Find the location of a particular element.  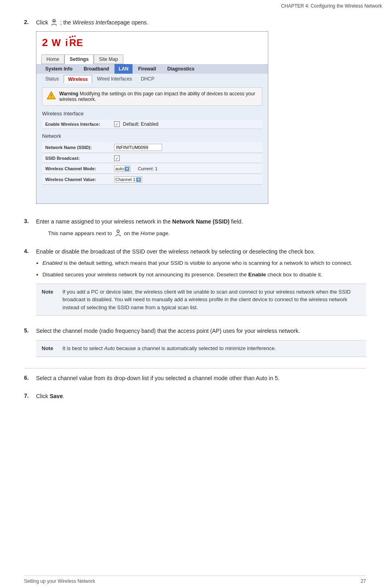

nav-tabs: Home Settings Site Map is located at coordinates (152, 59).